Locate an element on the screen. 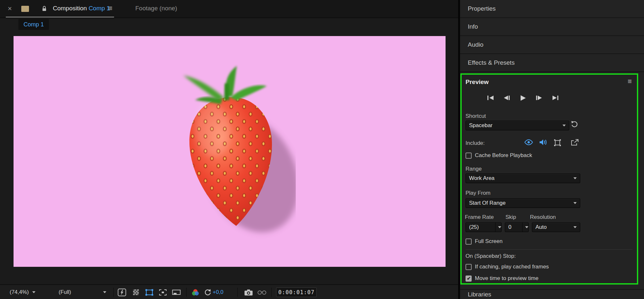  include-overlays-toggle is located at coordinates (557, 144).